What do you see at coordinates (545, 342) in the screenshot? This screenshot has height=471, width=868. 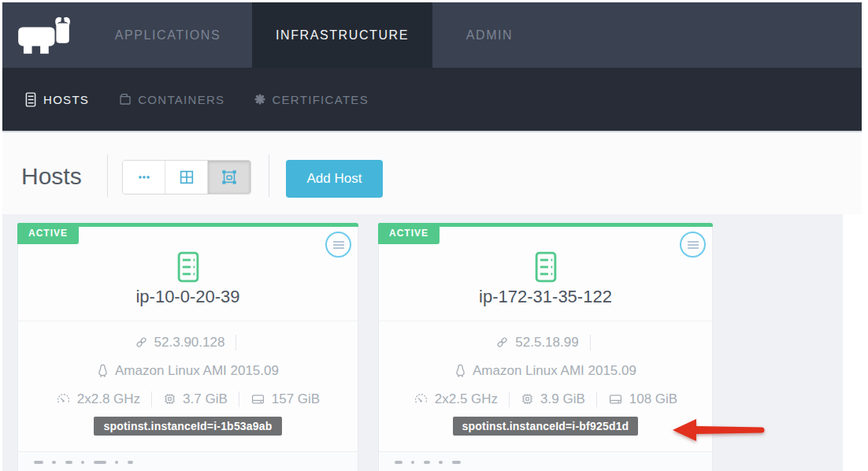 I see `host-ip-row: 52.5.18.99` at bounding box center [545, 342].